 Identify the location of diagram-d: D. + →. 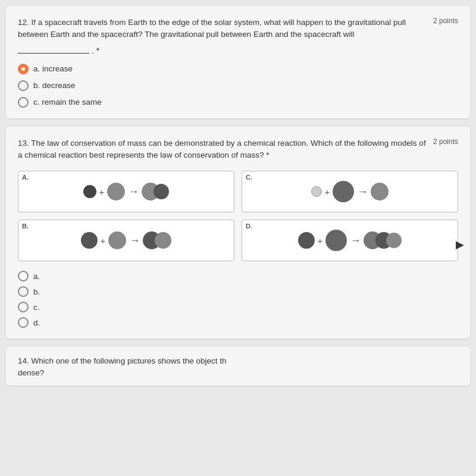
(350, 240).